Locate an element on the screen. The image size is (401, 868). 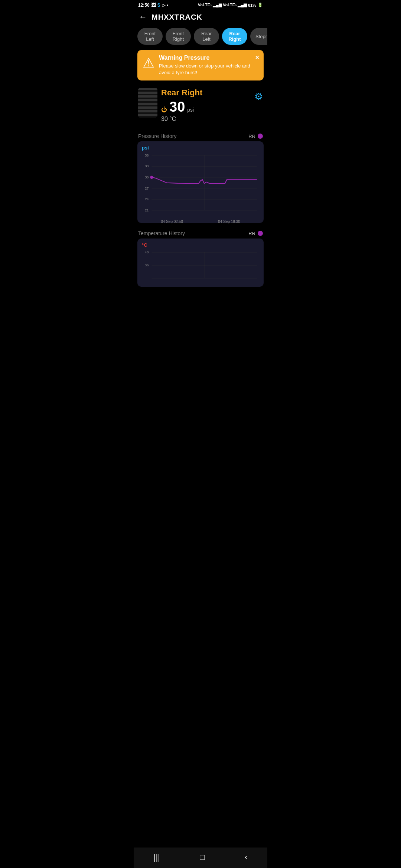
status-left: 12:50 🖼 S ▷ • is located at coordinates (153, 5).